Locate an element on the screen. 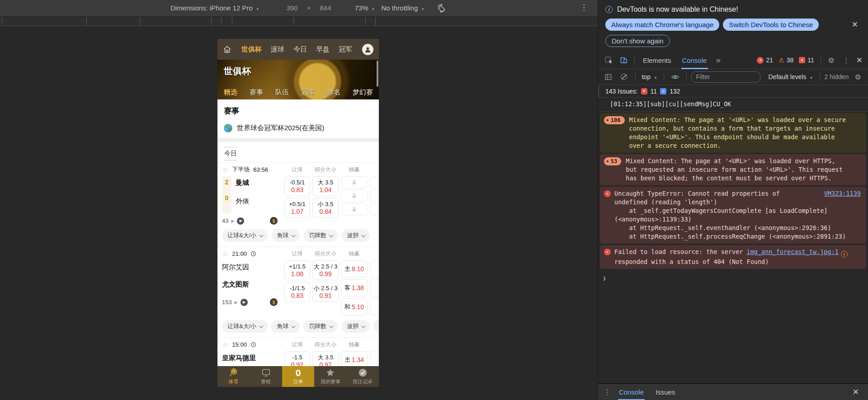 This screenshot has height=400, width=868. odds-over: 大 2.5 / 3 0.99 is located at coordinates (326, 270).